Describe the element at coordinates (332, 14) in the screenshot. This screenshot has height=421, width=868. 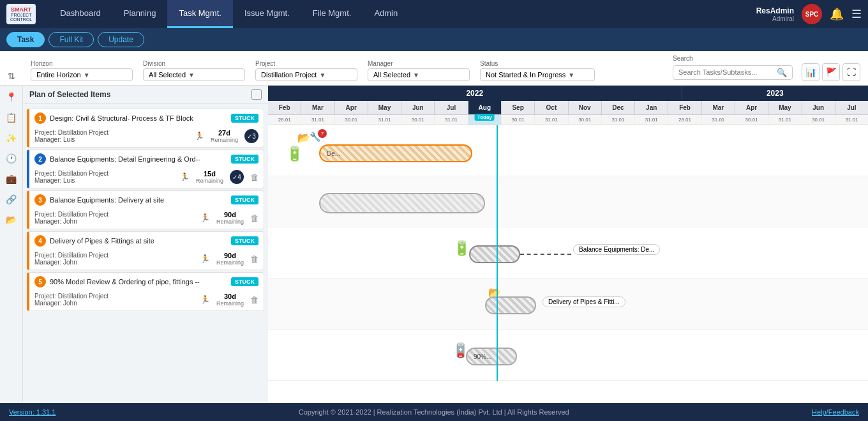
I see `nav-file-mgmt: File Mgmt.` at that location.